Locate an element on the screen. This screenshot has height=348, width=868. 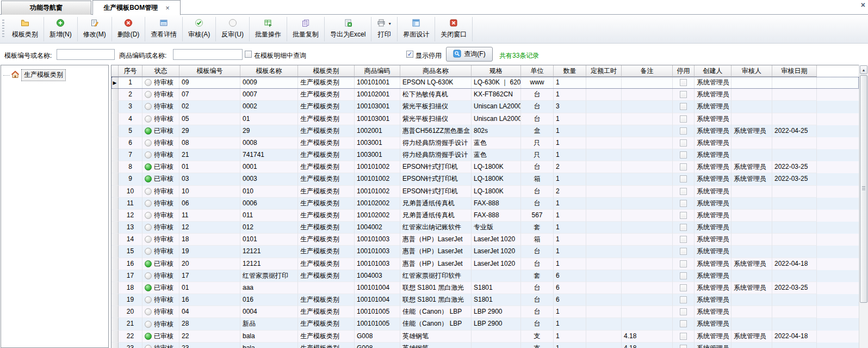
scroll-up-button: ▲ is located at coordinates (864, 70).